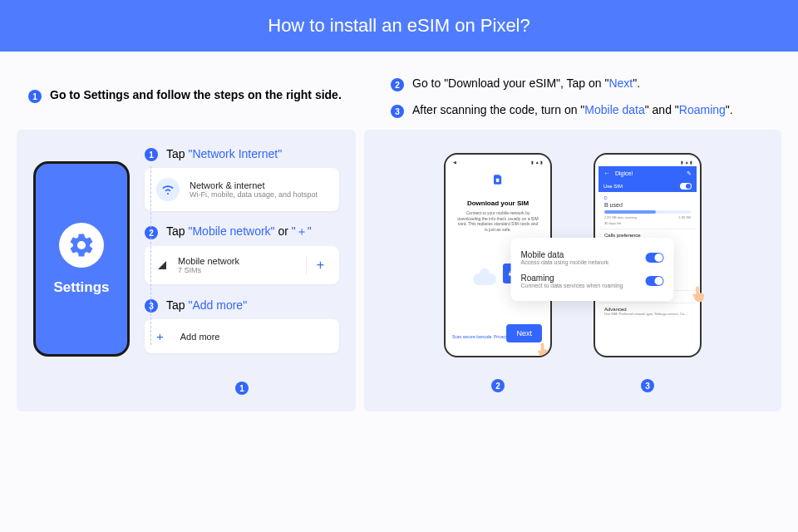 Image resolution: width=798 pixels, height=532 pixels. What do you see at coordinates (151, 233) in the screenshot?
I see `substep-badge-2: 2` at bounding box center [151, 233].